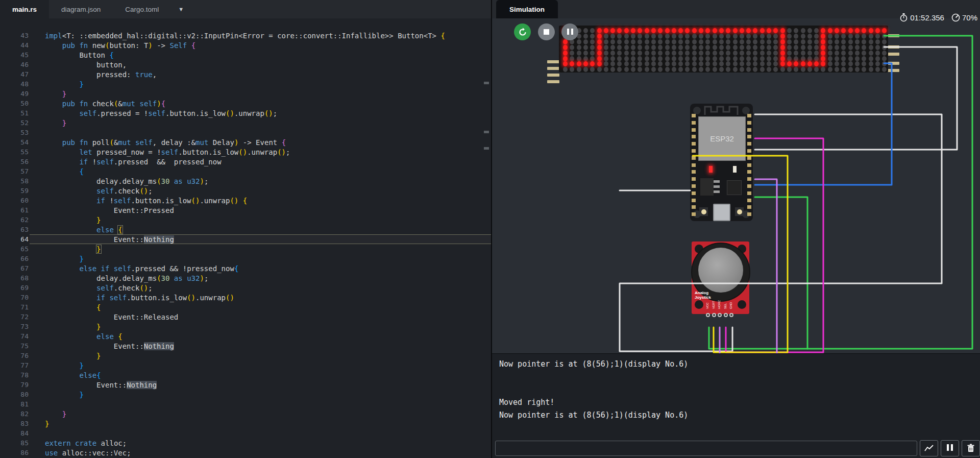 Image resolution: width=980 pixels, height=458 pixels. I want to click on code-line-46: 46button,, so click(246, 64).